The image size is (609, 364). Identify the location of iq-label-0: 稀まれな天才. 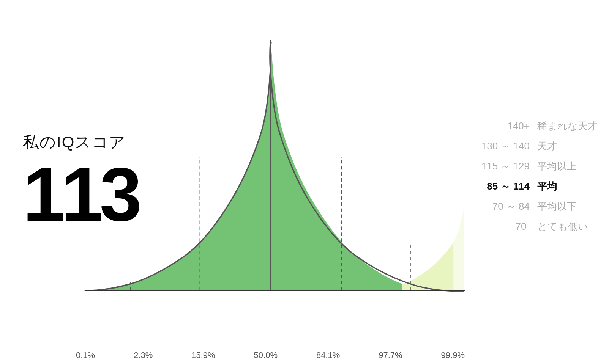
(567, 126).